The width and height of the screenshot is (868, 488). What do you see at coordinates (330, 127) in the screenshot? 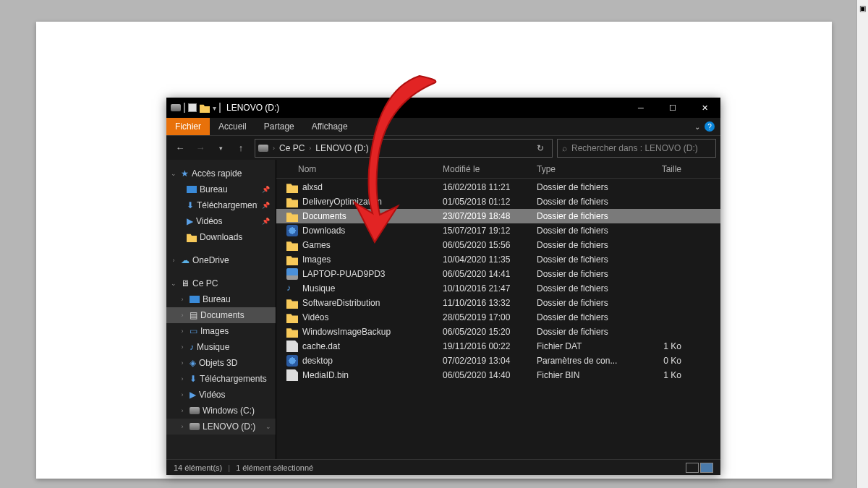
I see `tab-view: Affichage` at bounding box center [330, 127].